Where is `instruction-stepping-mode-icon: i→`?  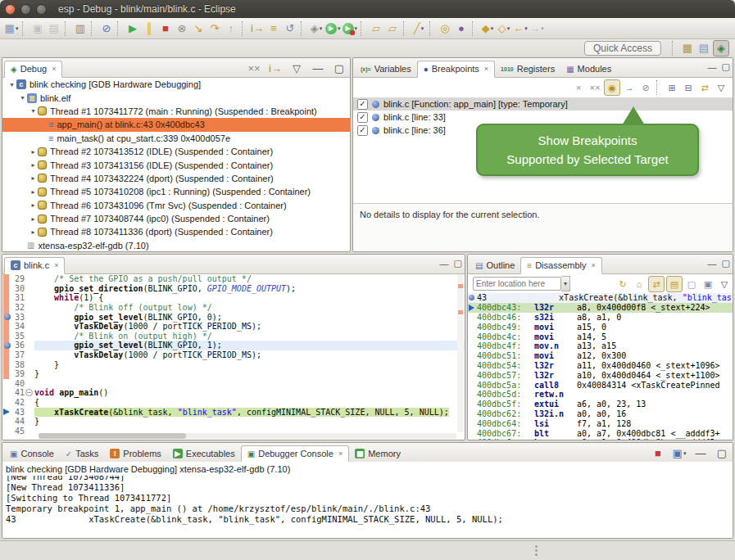 instruction-stepping-mode-icon: i→ is located at coordinates (275, 69).